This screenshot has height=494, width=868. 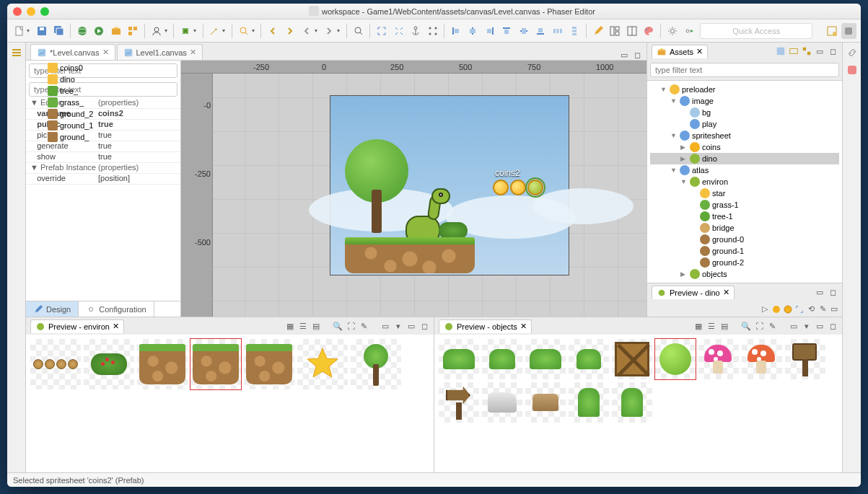 I want to click on wand-button, so click(x=215, y=31).